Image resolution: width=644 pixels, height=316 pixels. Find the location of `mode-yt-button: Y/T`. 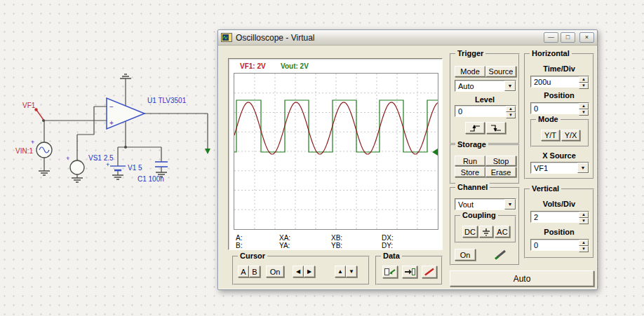

mode-yt-button: Y/T is located at coordinates (550, 135).